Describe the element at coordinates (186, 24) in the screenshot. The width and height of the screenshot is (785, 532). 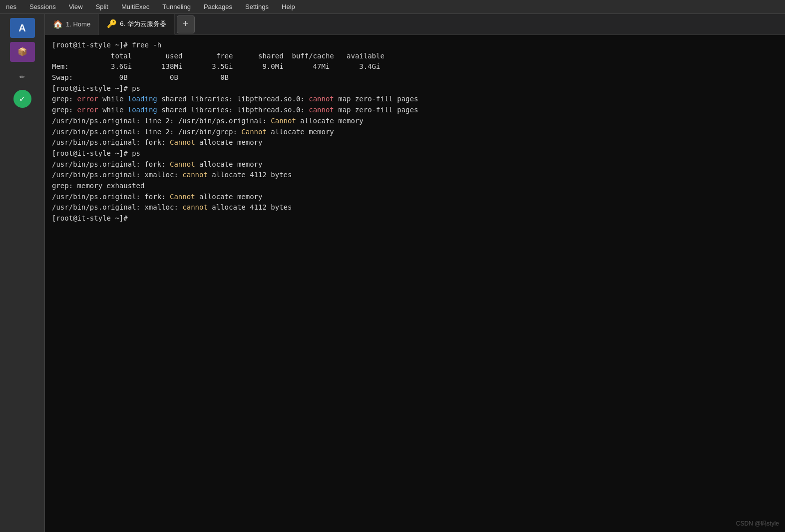
I see `tab-add-button: +` at that location.